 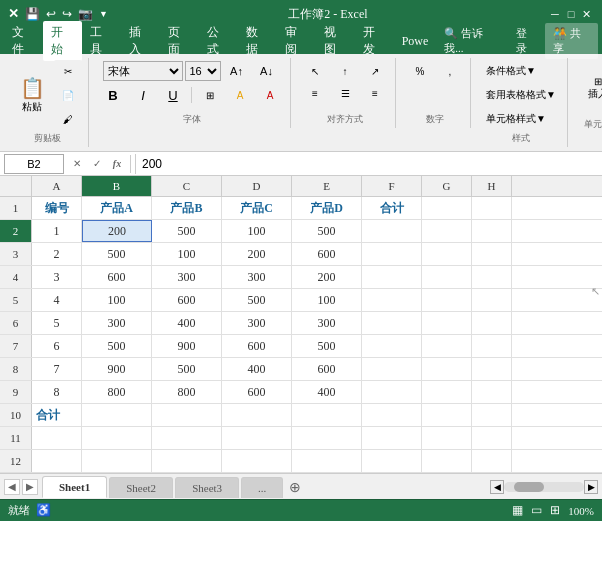 What do you see at coordinates (16, 346) in the screenshot?
I see `row-header-7: 7` at bounding box center [16, 346].